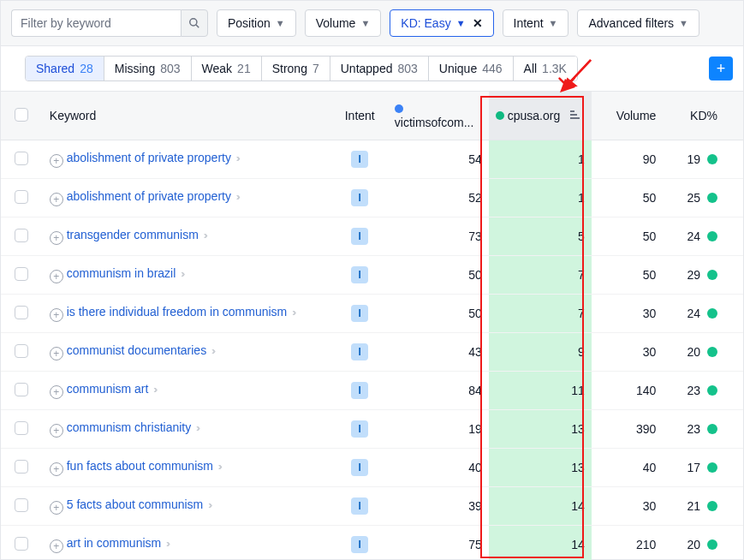  Describe the element at coordinates (703, 116) in the screenshot. I see `header-kd: KD%` at that location.